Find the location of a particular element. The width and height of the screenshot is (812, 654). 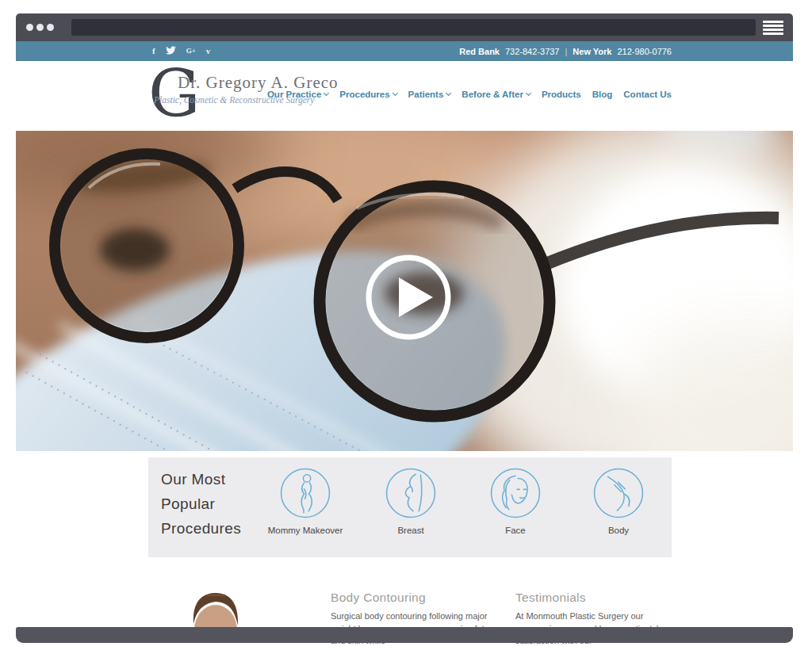

procedure-body: Body is located at coordinates (619, 501).